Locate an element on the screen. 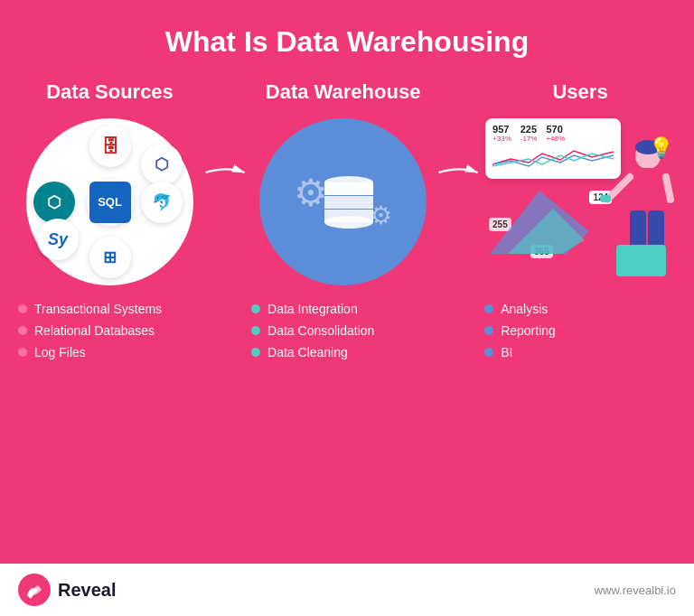 This screenshot has width=694, height=616. network-icon: ⊞ is located at coordinates (110, 257).